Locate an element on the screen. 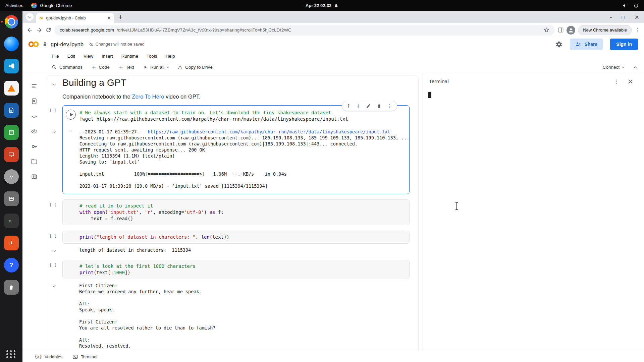  terminal-close-icon: × is located at coordinates (630, 82).